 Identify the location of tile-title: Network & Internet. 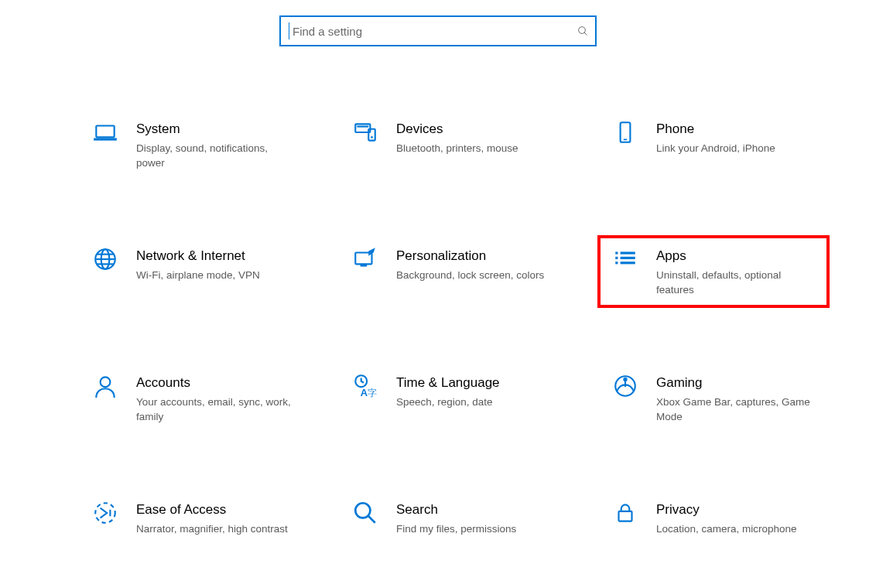
(198, 256).